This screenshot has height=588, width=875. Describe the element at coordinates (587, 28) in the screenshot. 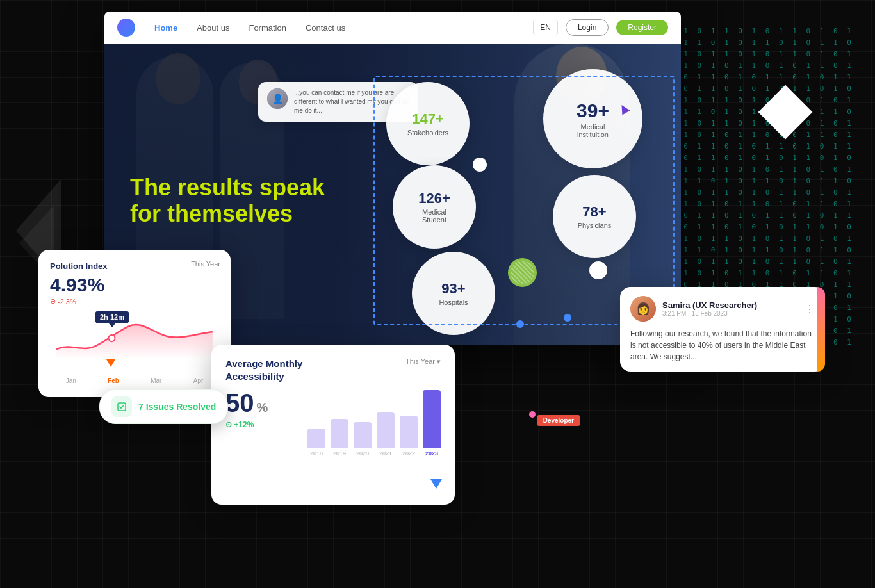

I see `login-button: Login` at that location.